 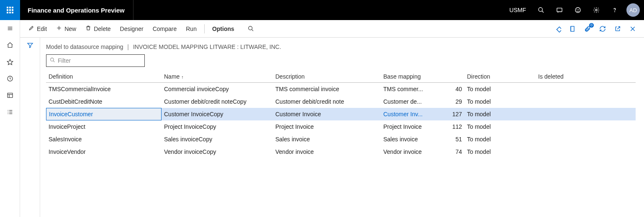 What do you see at coordinates (10, 112) in the screenshot?
I see `modules-icon` at bounding box center [10, 112].